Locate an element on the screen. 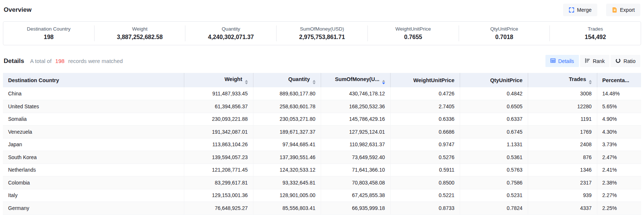  table-cell: 2.27% is located at coordinates (619, 195).